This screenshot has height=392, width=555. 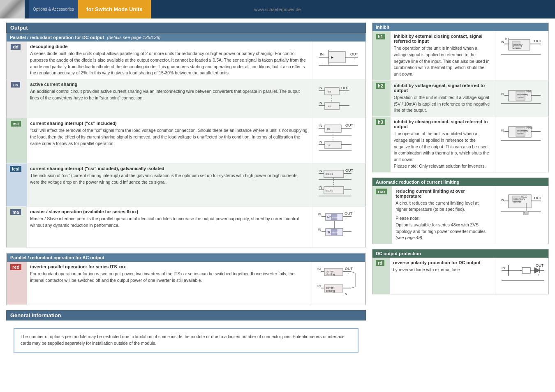 I want to click on desc-rco: A circuit reduces the current limiting l…, so click(x=444, y=207).